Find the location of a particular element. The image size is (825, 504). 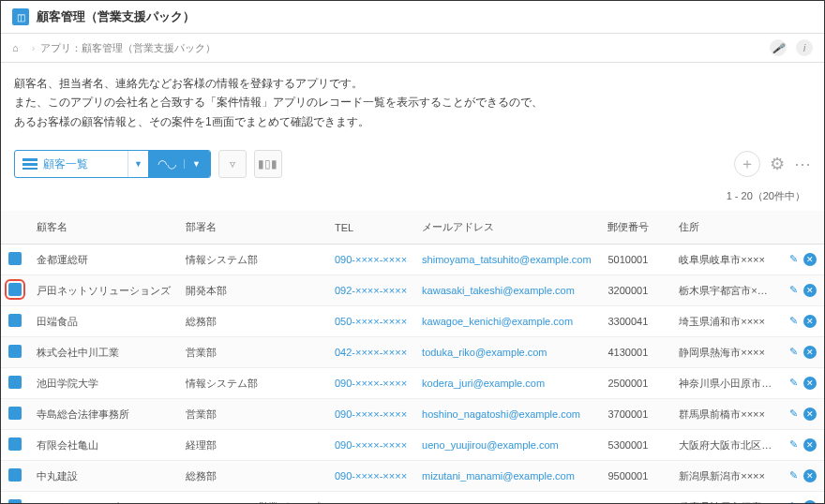

table-row: ミヤタシステムズソリューション営業グループ090-××××-××××maehar… is located at coordinates (412, 498).